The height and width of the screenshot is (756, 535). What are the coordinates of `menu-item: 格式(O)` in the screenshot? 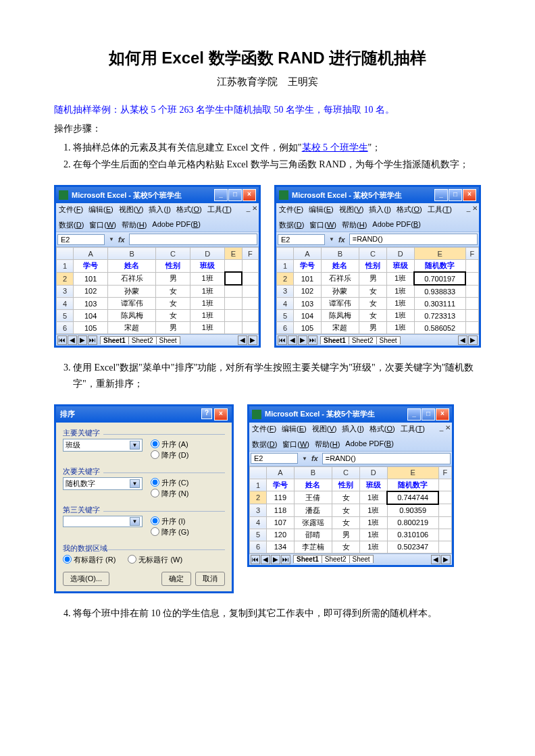 It's located at (189, 209).